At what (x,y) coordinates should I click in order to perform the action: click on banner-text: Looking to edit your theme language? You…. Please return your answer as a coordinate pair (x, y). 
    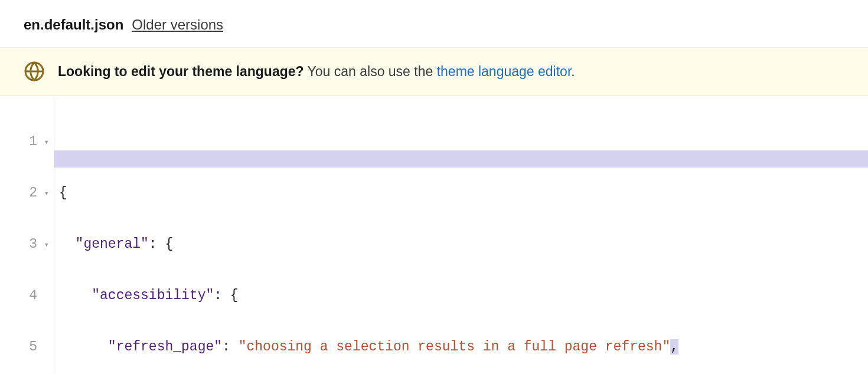
    Looking at the image, I should click on (316, 72).